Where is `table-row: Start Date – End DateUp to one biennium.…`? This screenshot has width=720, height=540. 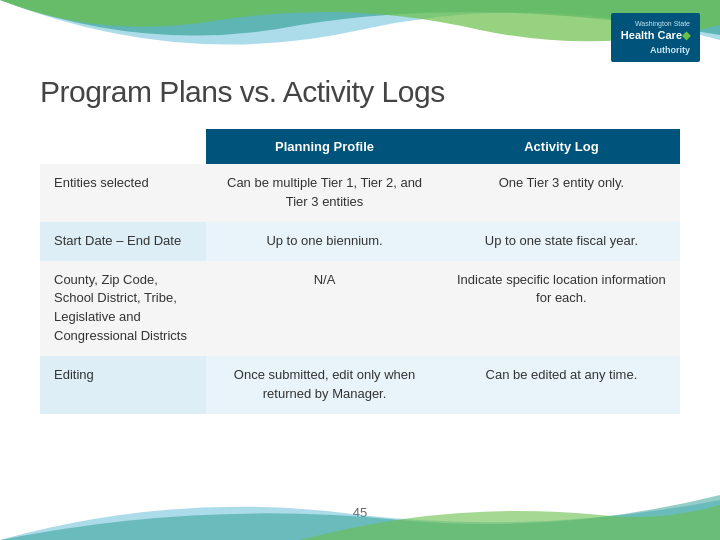 table-row: Start Date – End DateUp to one biennium.… is located at coordinates (360, 242).